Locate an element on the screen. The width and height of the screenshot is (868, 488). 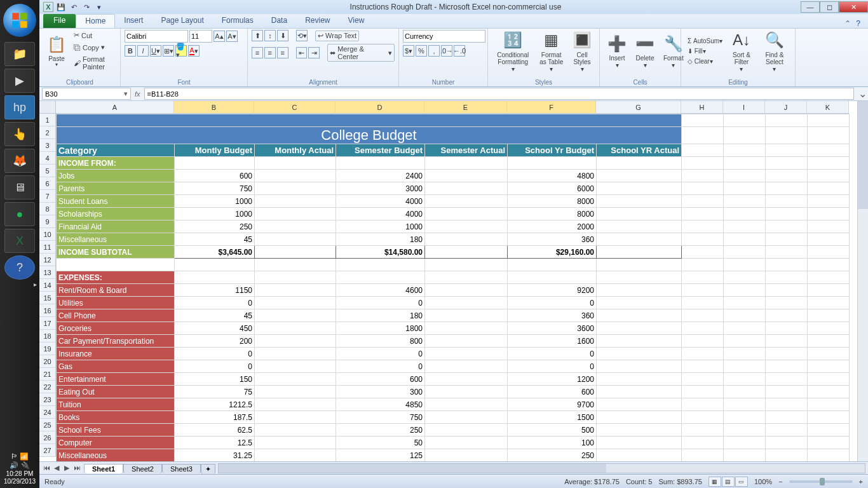
first-sheet-icon: ⏮ is located at coordinates (46, 468).